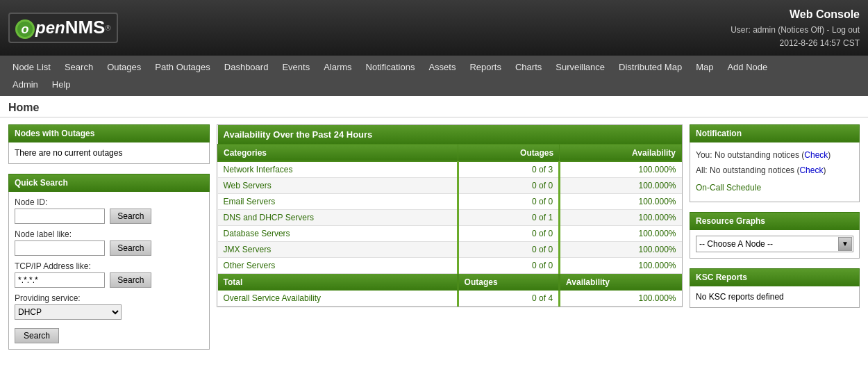 This screenshot has height=367, width=868. I want to click on table-row: Other Servers 0 of 0 100.000%, so click(450, 266).